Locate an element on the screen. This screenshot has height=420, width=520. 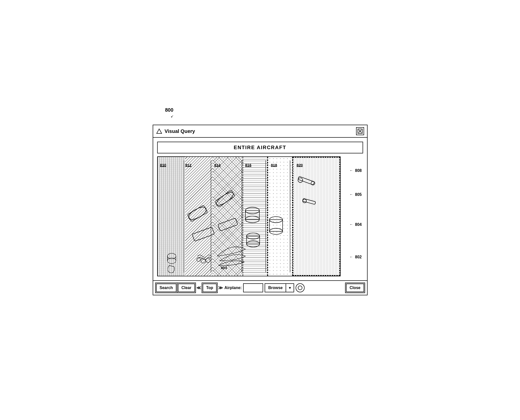
ref-label-805: 805 is located at coordinates (358, 195).